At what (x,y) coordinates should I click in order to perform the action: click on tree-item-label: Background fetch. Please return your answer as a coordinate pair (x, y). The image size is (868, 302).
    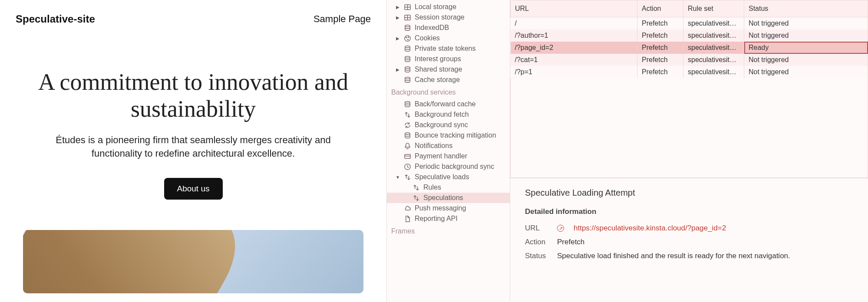
    Looking at the image, I should click on (442, 115).